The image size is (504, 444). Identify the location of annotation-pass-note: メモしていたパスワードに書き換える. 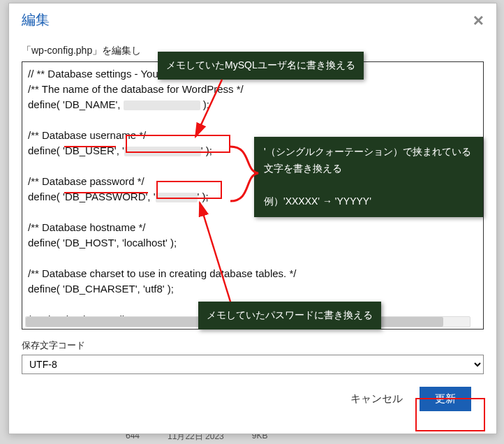
(290, 316).